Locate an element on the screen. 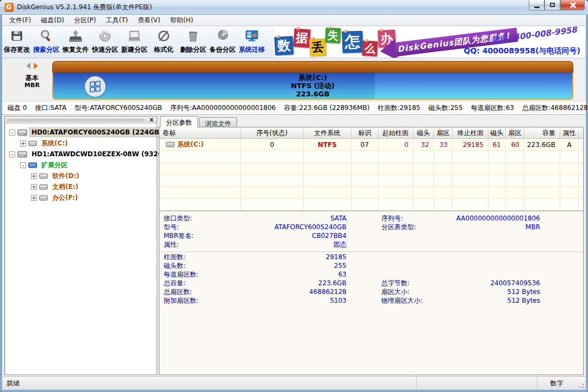 The width and height of the screenshot is (588, 392). ad-tile: 数 is located at coordinates (284, 46).